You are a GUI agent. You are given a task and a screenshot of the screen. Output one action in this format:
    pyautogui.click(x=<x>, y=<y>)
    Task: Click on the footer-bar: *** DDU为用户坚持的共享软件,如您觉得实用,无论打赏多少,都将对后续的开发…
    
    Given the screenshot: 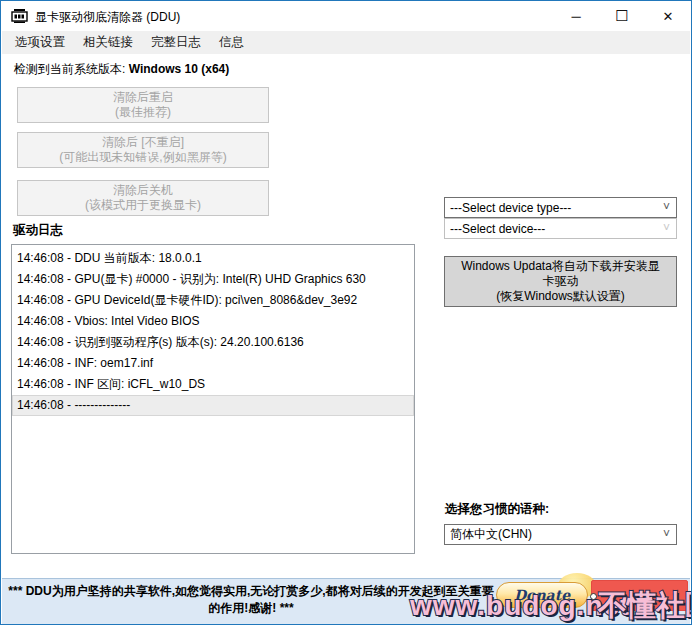 What is the action you would take?
    pyautogui.click(x=346, y=601)
    